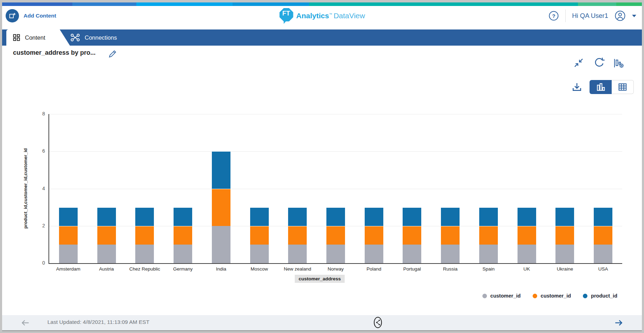 This screenshot has width=644, height=333. I want to click on x-tick-label: Ukraine, so click(565, 269).